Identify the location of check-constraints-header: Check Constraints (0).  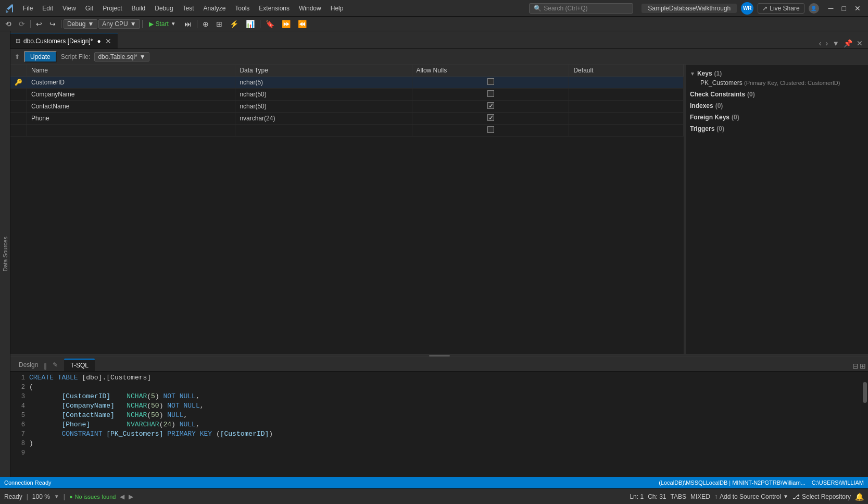
(777, 94).